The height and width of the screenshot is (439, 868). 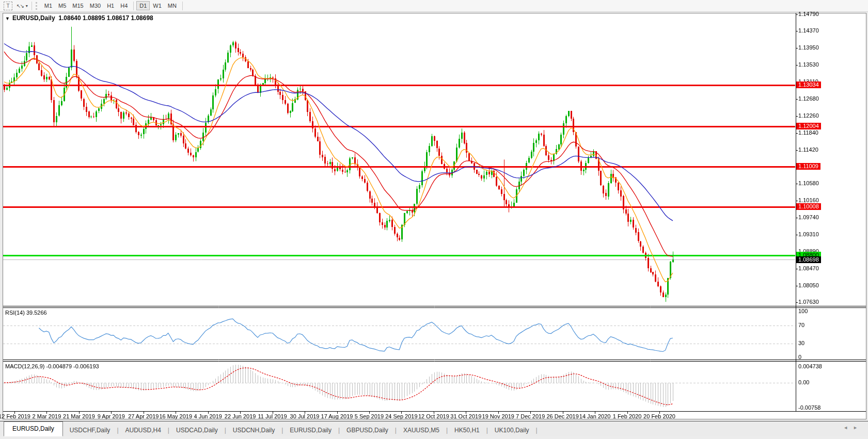 What do you see at coordinates (112, 416) in the screenshot?
I see `date-axis-label: 9 Apr 2019` at bounding box center [112, 416].